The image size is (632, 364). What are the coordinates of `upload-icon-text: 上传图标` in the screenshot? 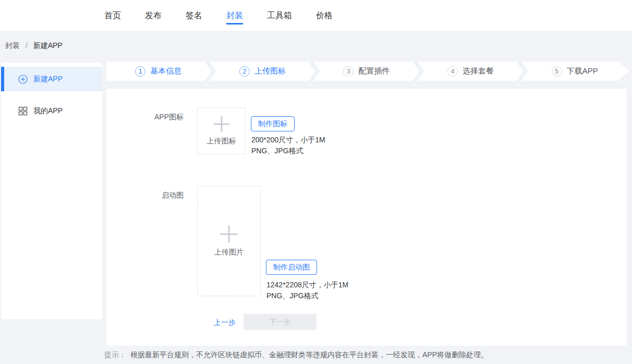 It's located at (222, 141).